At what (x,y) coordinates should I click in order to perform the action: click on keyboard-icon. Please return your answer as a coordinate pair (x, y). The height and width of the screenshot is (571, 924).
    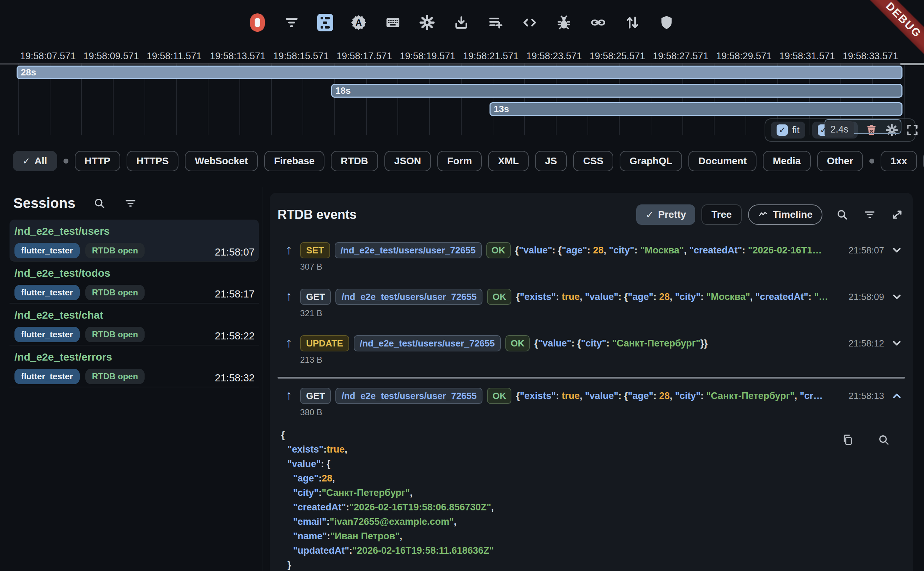
    Looking at the image, I should click on (393, 23).